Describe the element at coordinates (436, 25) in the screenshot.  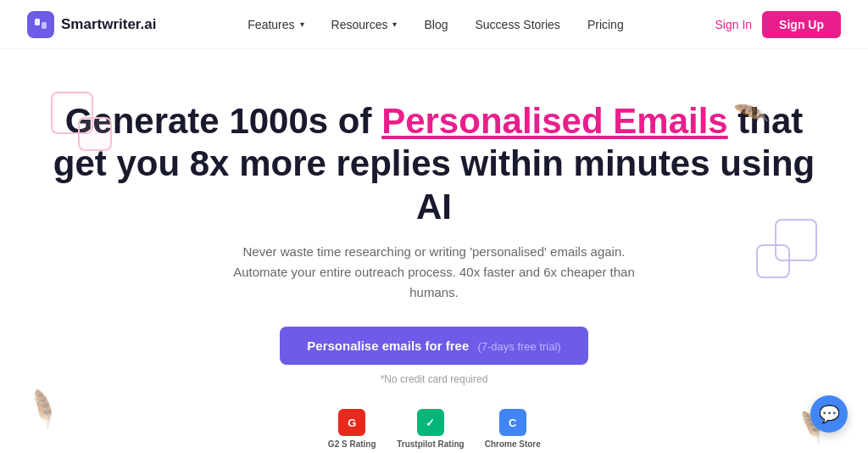
I see `nav-links: Features ▾ Resources ▾ Blog Success Stor…` at that location.